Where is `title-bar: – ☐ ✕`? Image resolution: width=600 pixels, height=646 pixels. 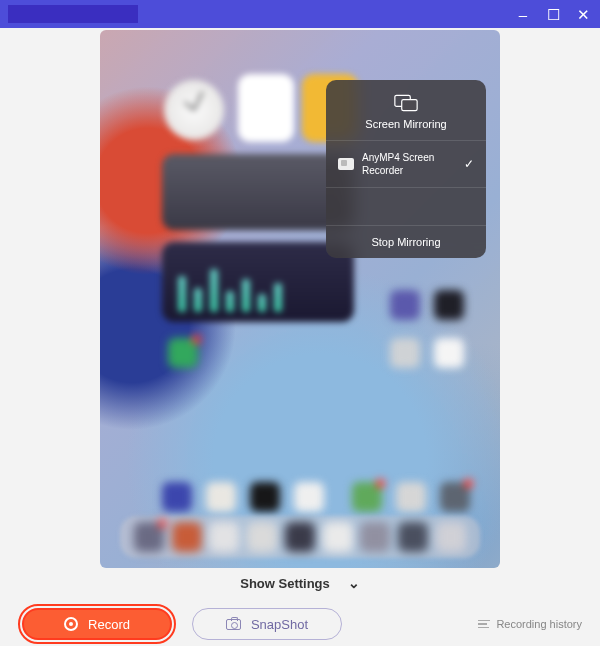
title-bar: – ☐ ✕ is located at coordinates (300, 14).